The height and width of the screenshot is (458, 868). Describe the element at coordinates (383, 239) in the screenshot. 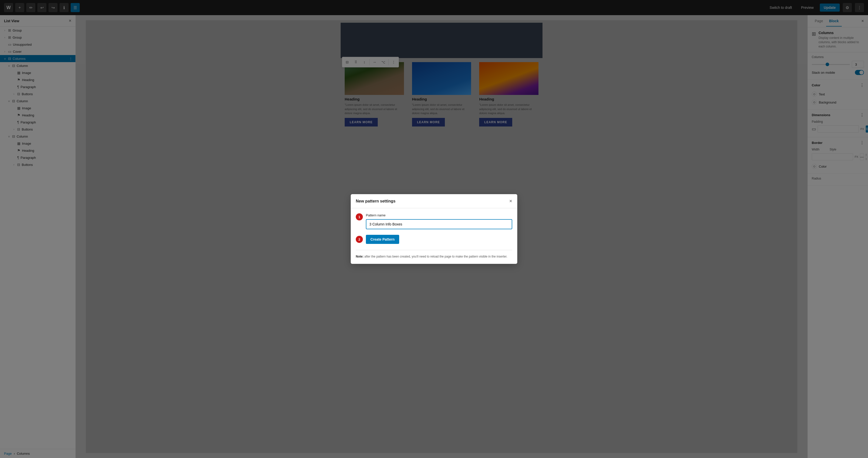

I see `create-pattern-button: Create Pattern` at that location.